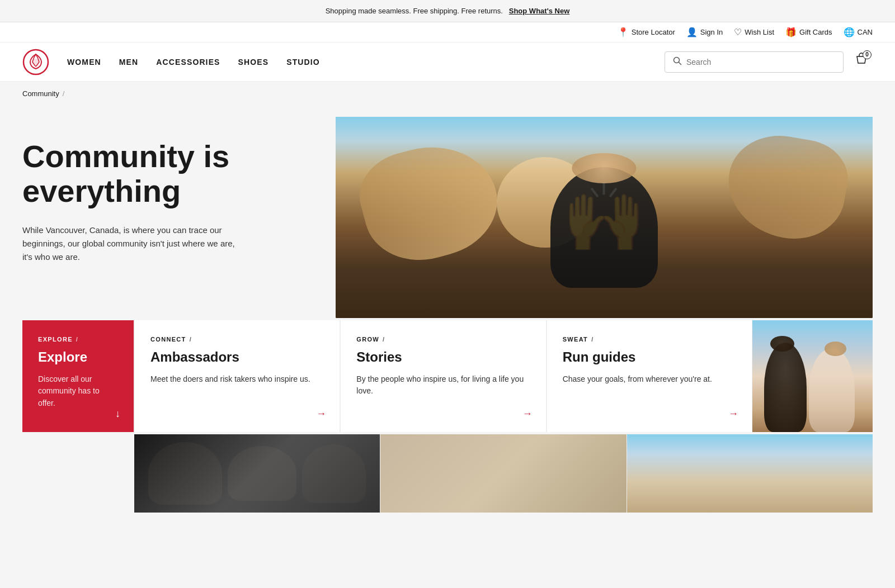  What do you see at coordinates (623, 32) in the screenshot?
I see `store-locator-icon: 📍` at bounding box center [623, 32].